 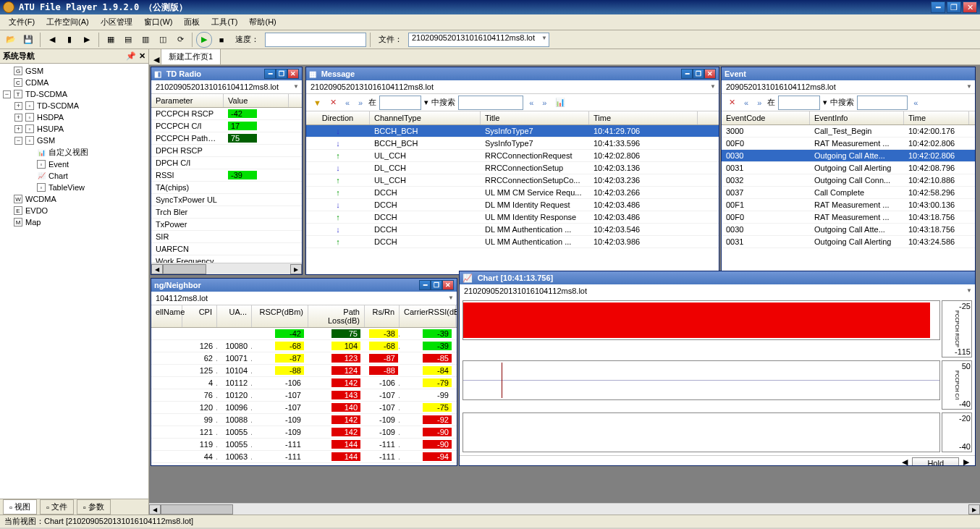 I want to click on tree-node: ▫TableView, so click(x=74, y=187).